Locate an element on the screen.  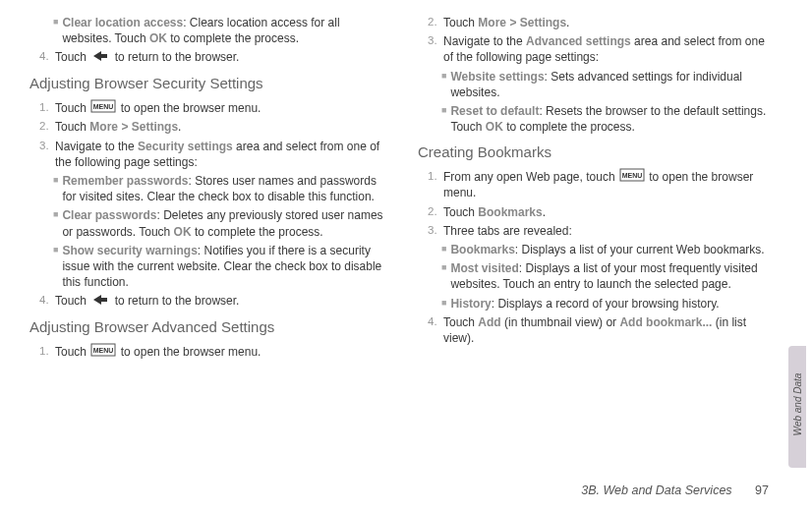
heading-advanced: Adjusting Browser Advanced Settings is located at coordinates (208, 327).